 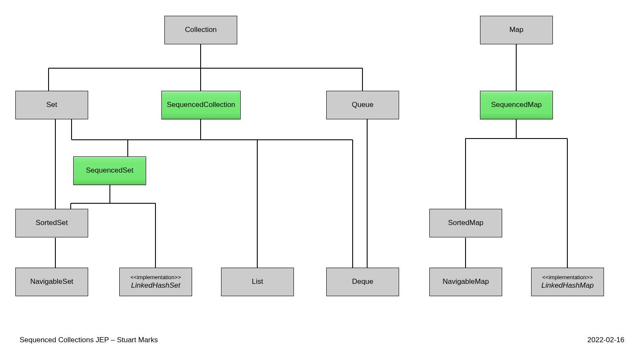 I want to click on node-label: SortedSet, so click(x=52, y=223).